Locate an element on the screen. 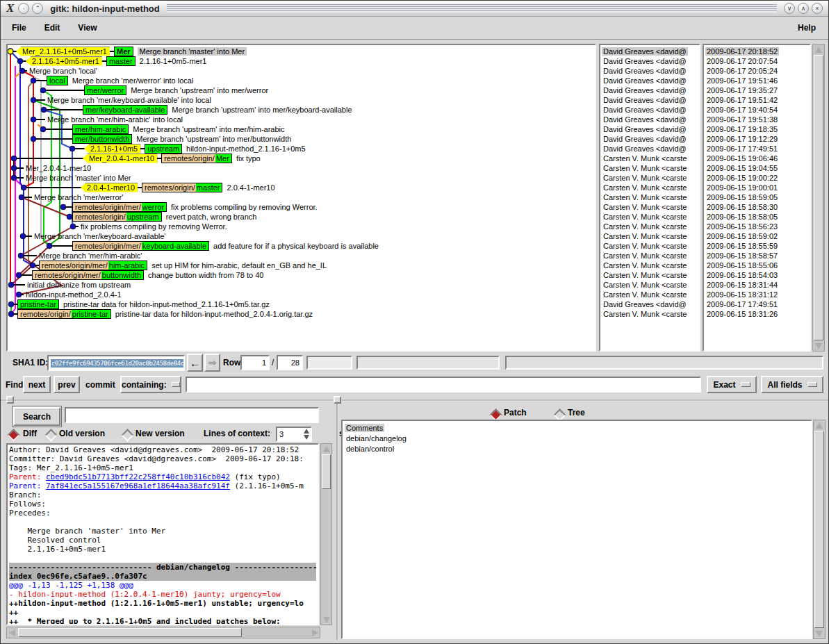 This screenshot has width=829, height=644. parent-sha-link: cbed9bdc51b7713bff22c258ff40c10b316cb042 is located at coordinates (138, 477).